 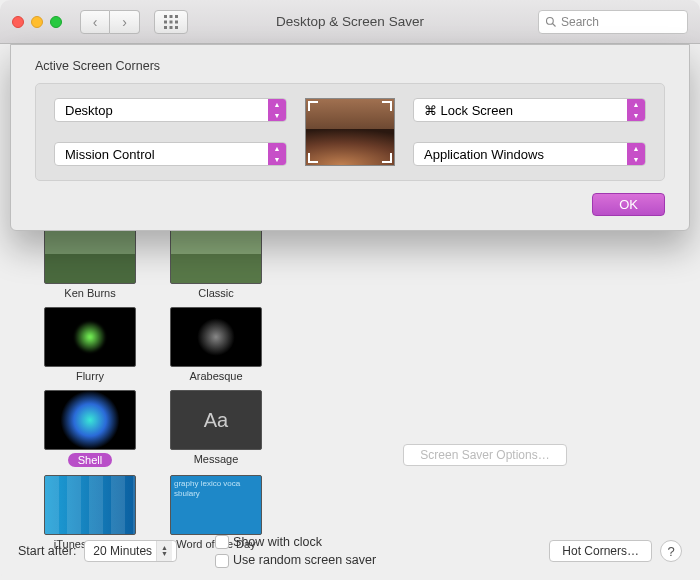 I want to click on start-after-label: Start after:, so click(x=47, y=551).